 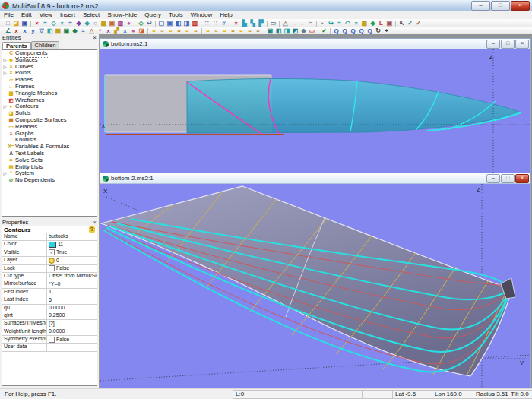 I want to click on checkbox-icon: ✓, so click(x=52, y=252).